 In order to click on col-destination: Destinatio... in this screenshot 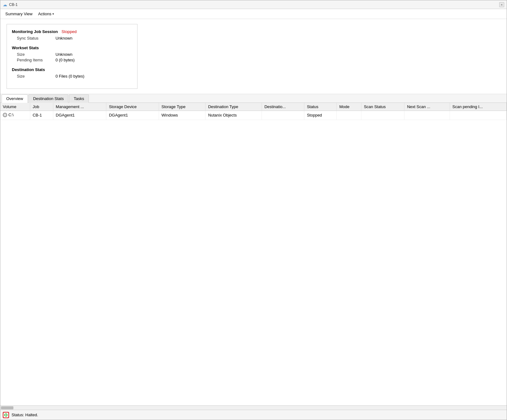, I will do `click(283, 107)`.